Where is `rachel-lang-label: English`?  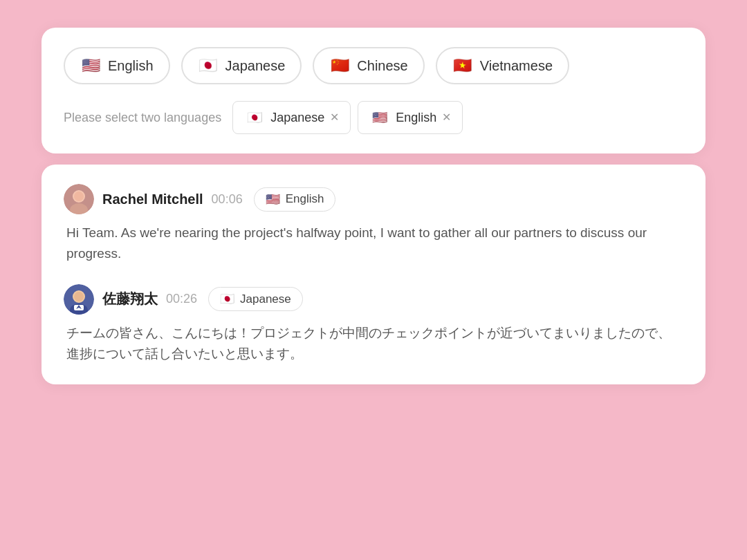
rachel-lang-label: English is located at coordinates (305, 199).